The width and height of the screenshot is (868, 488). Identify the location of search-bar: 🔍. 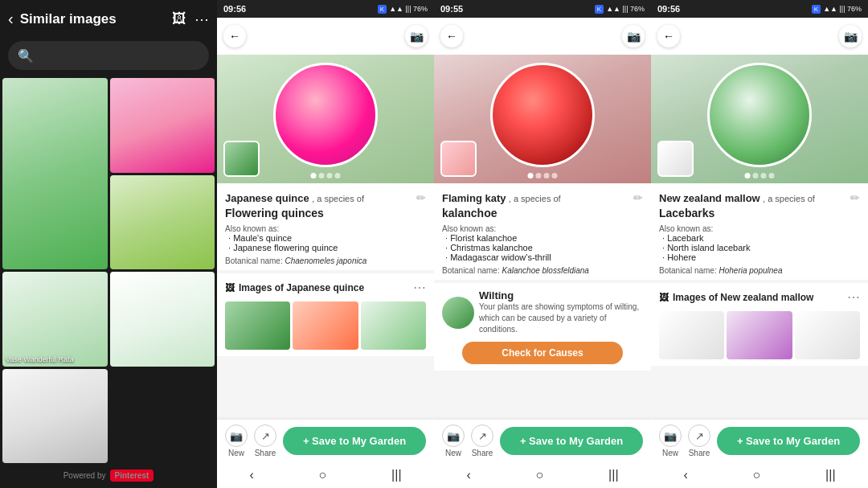
(108, 55).